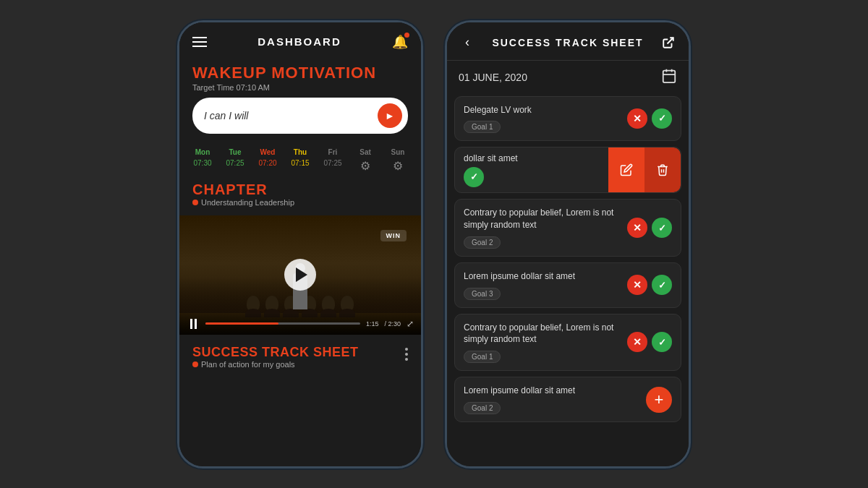  What do you see at coordinates (283, 324) in the screenshot?
I see `video-progress-bar` at bounding box center [283, 324].